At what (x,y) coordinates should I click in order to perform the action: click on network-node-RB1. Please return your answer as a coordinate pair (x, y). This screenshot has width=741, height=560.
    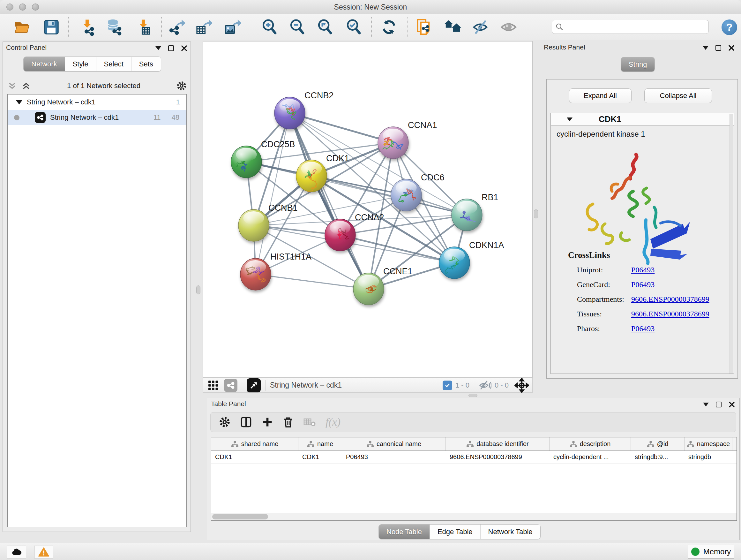
    Looking at the image, I should click on (467, 215).